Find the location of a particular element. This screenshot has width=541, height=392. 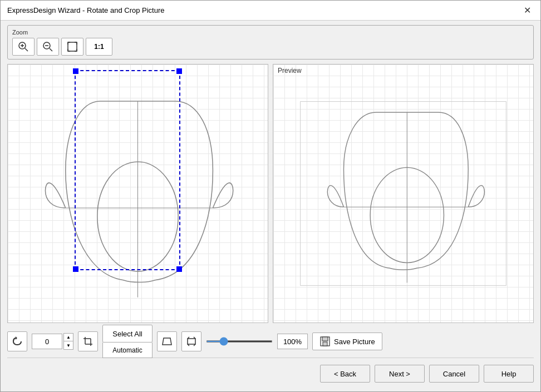

zoom-fit-button is located at coordinates (72, 47).